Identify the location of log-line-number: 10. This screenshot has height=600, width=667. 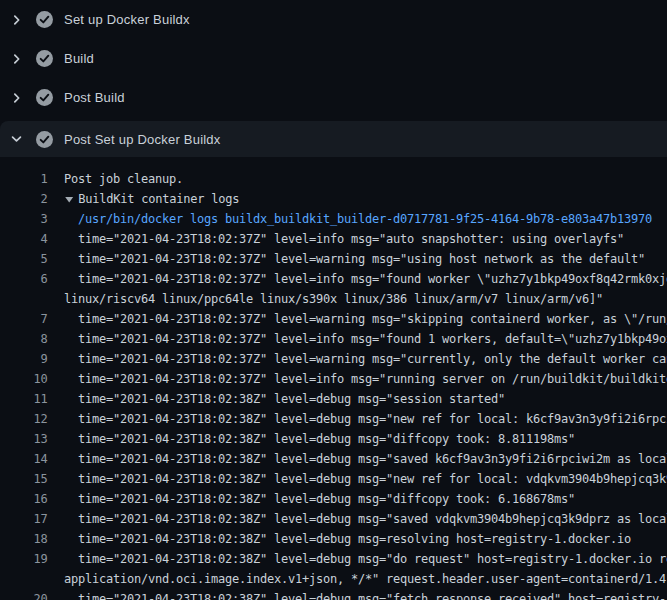
(24, 379).